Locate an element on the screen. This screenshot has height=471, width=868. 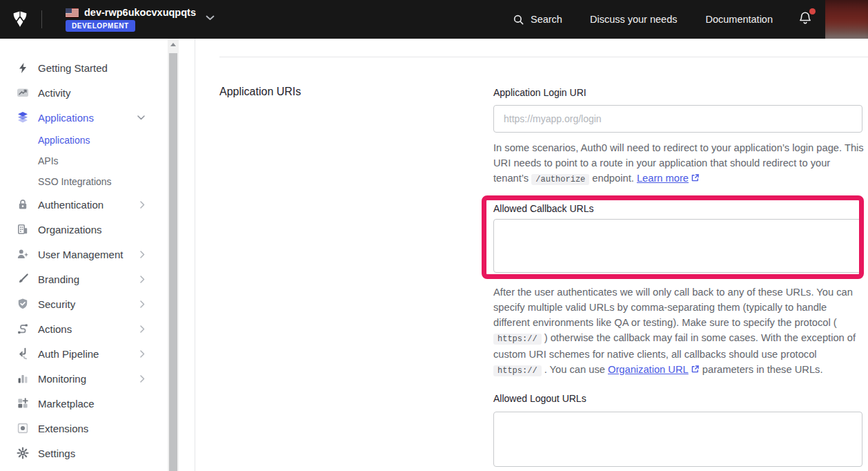
grid-plus-icon is located at coordinates (23, 403).